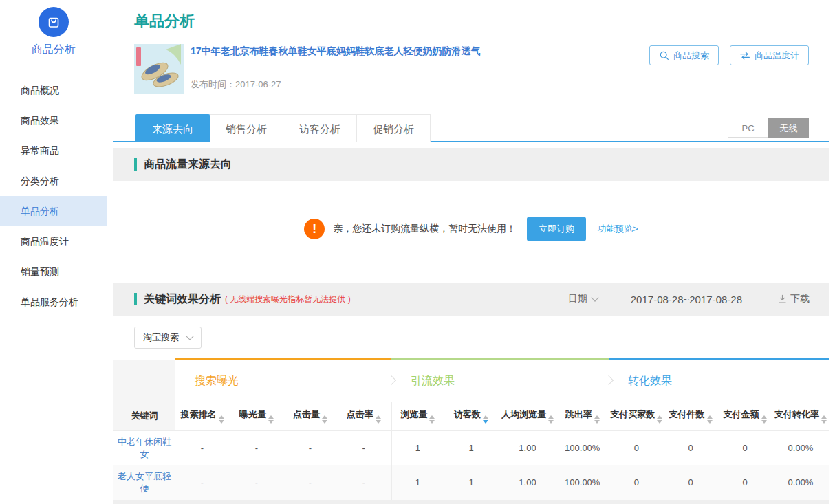 This screenshot has height=504, width=835. What do you see at coordinates (618, 229) in the screenshot?
I see `feature-preview-link: 功能预览>` at bounding box center [618, 229].